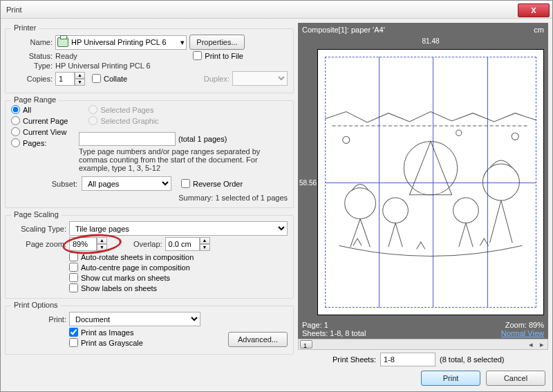 Image resolution: width=553 pixels, height=392 pixels. Describe the element at coordinates (212, 184) in the screenshot. I see `reverse-order-checkbox: Reverse Order` at that location.